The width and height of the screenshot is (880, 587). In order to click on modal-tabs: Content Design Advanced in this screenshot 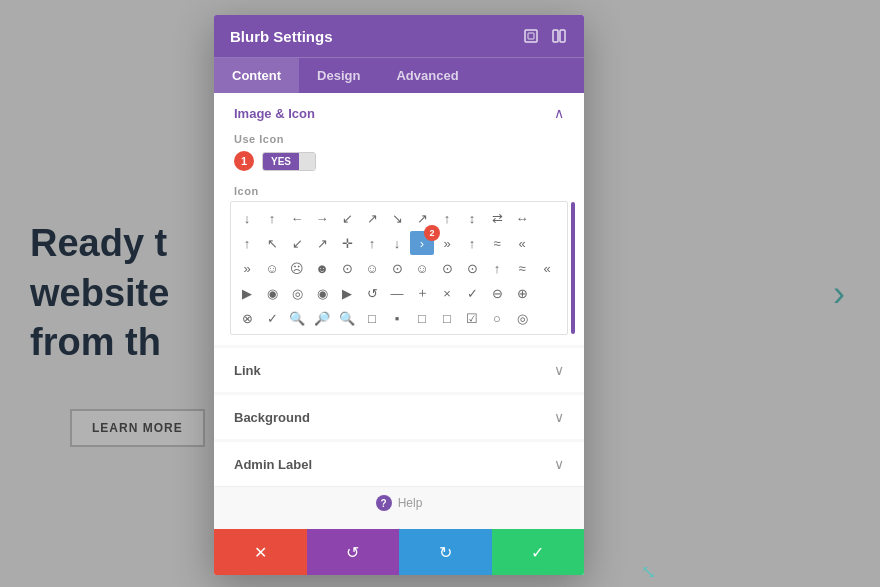, I will do `click(399, 75)`.